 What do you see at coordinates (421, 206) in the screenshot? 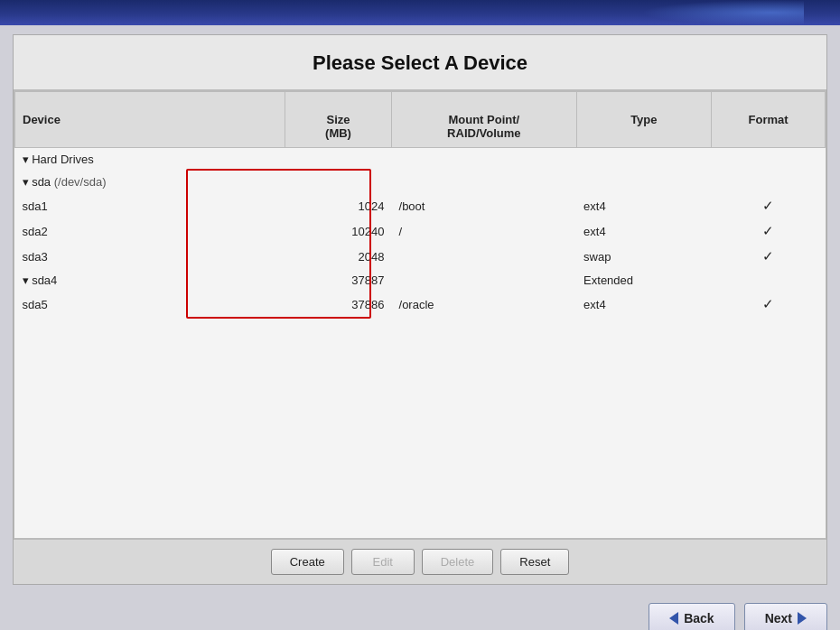
I see `table-row-sda1: sda1 1024 /boot ext4 ✓` at bounding box center [421, 206].